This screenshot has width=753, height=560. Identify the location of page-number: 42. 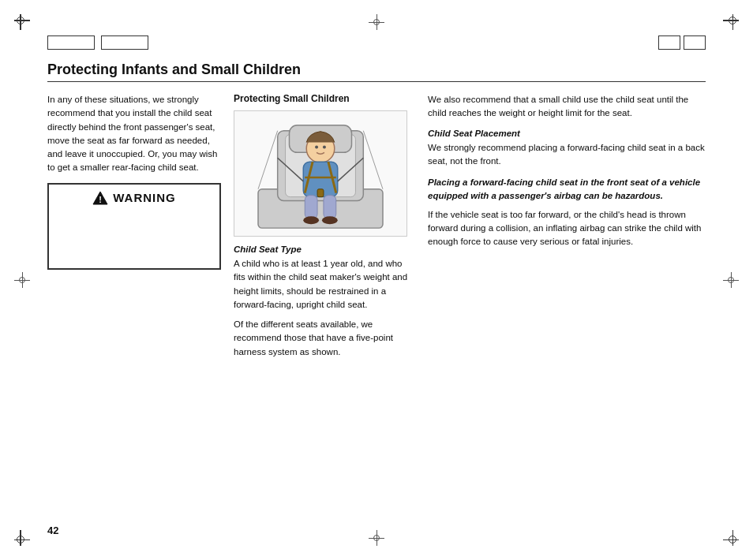
(53, 530).